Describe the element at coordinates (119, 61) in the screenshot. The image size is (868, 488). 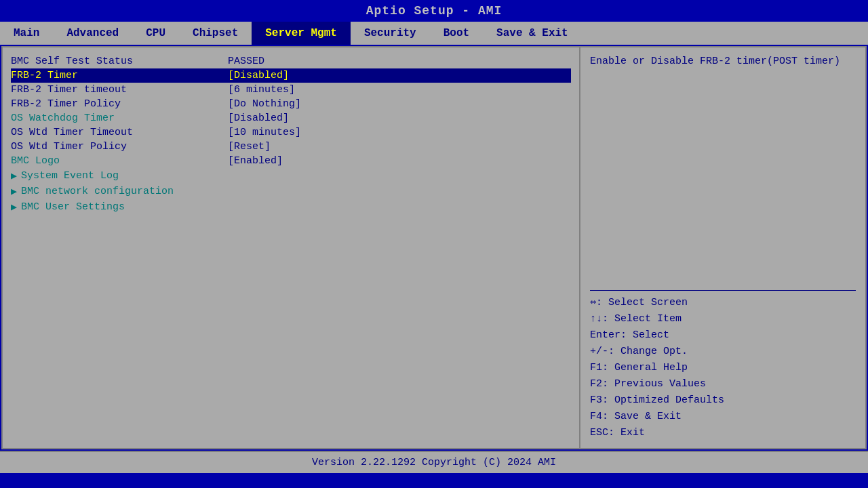
I see `menu-label: BMC Self Test Status` at that location.